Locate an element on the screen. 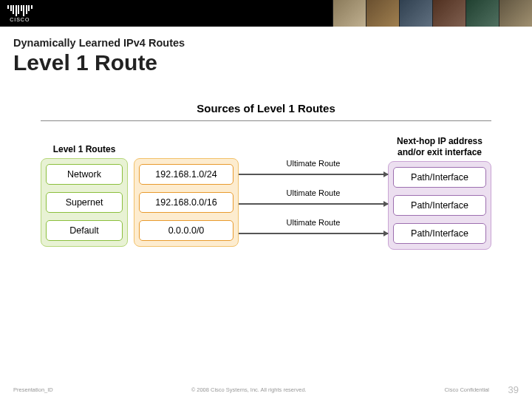 The height and width of the screenshot is (399, 532). level1-routes-group: Network Supernet Default is located at coordinates (84, 202).